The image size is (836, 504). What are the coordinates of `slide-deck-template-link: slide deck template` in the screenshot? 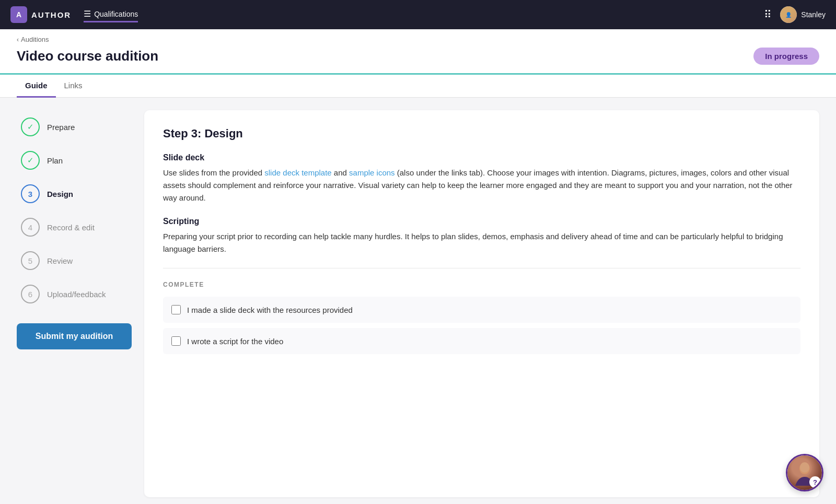 It's located at (298, 172).